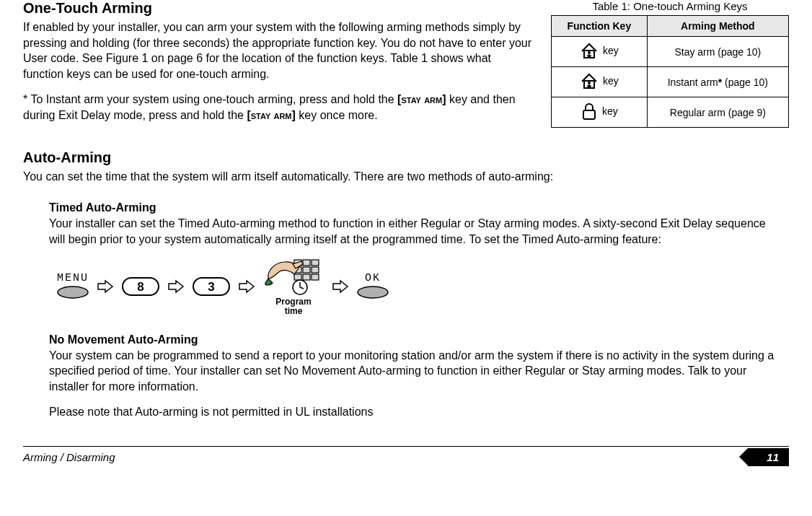 The image size is (812, 516). Describe the element at coordinates (140, 287) in the screenshot. I see `svg-text: 8` at that location.